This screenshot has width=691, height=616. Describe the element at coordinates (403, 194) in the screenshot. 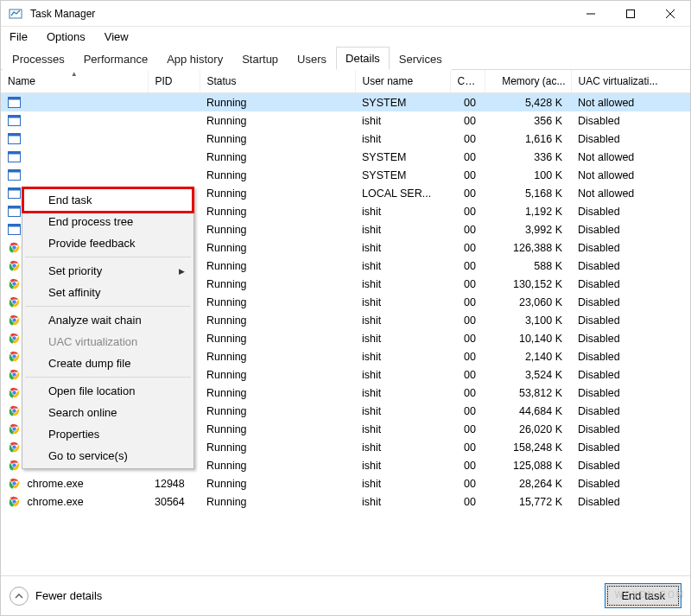

I see `process-user: LOCAL SER...` at that location.